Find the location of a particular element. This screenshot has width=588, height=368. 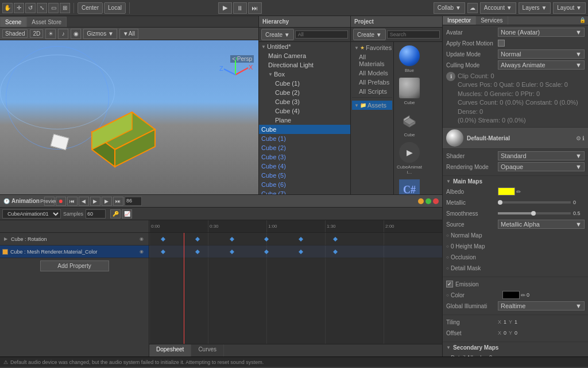

hierarchy-item-box: ▼ Box is located at coordinates (304, 74).